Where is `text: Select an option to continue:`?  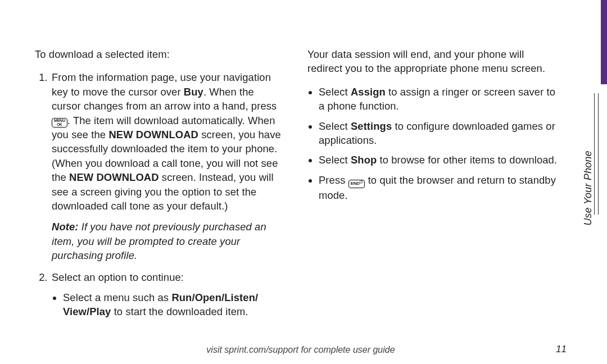
text: Select an option to continue: is located at coordinates (118, 277).